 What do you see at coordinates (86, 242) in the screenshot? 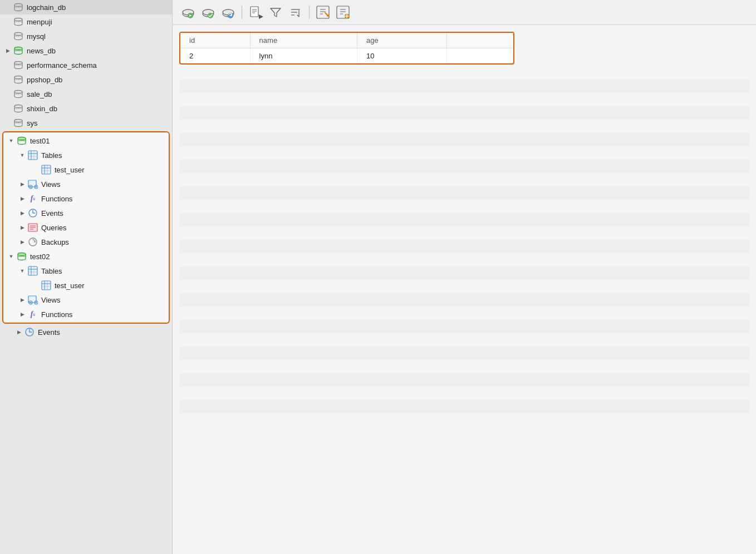
I see `sidebar-item-test01-backups: Backups` at bounding box center [86, 242].